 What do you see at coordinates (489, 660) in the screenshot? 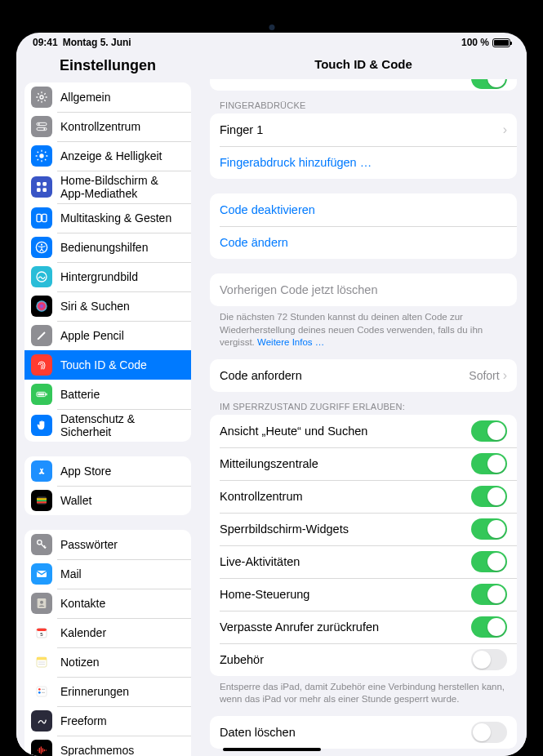
I see `toggle-zubeh-r` at bounding box center [489, 660].